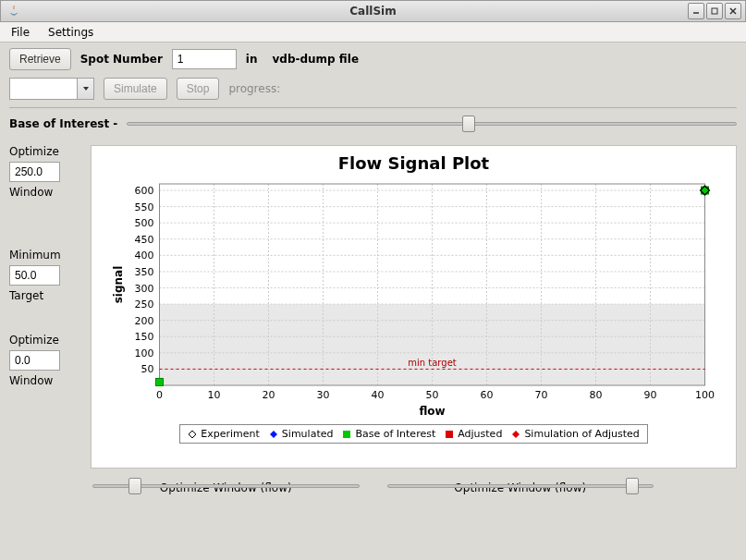 The image size is (746, 560). Describe the element at coordinates (651, 396) in the screenshot. I see `svg-text: 90` at that location.